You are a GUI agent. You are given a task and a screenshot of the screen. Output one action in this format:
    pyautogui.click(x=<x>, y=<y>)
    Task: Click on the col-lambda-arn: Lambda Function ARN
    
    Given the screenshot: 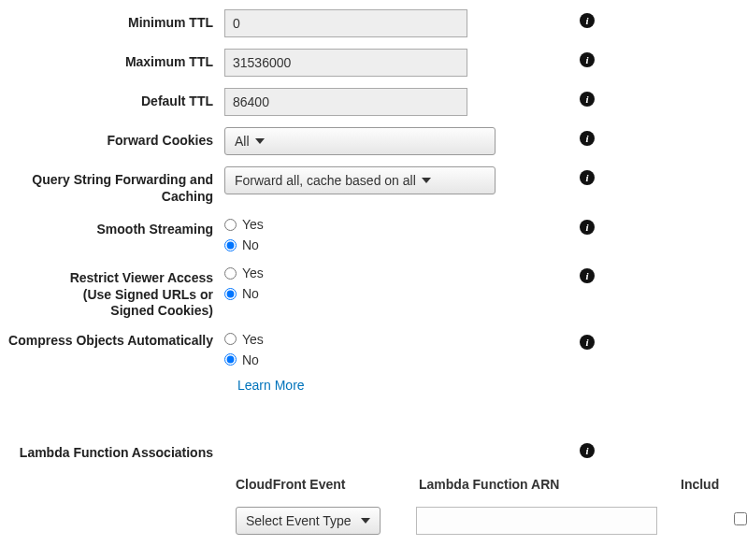 What is the action you would take?
    pyautogui.click(x=550, y=484)
    